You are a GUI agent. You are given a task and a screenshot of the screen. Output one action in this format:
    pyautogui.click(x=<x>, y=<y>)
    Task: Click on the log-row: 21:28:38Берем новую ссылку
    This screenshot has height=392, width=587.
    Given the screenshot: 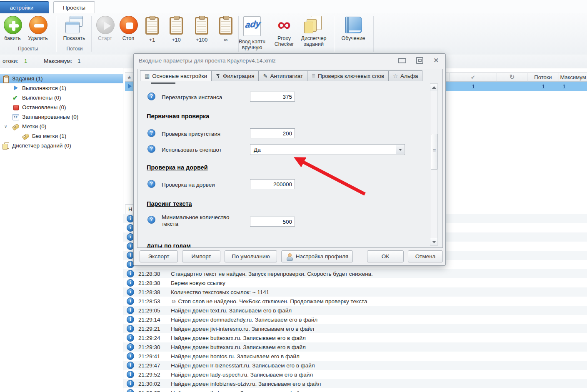 What is the action you would take?
    pyautogui.click(x=355, y=283)
    